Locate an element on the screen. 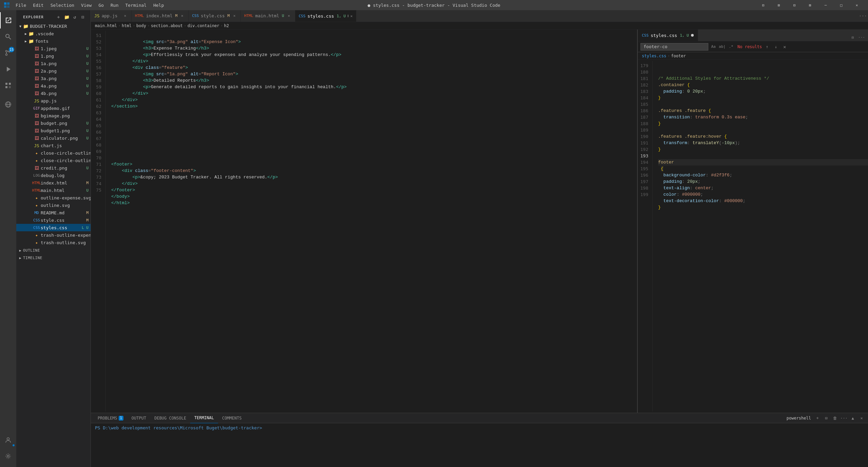  bc-h2: h2 is located at coordinates (226, 26).